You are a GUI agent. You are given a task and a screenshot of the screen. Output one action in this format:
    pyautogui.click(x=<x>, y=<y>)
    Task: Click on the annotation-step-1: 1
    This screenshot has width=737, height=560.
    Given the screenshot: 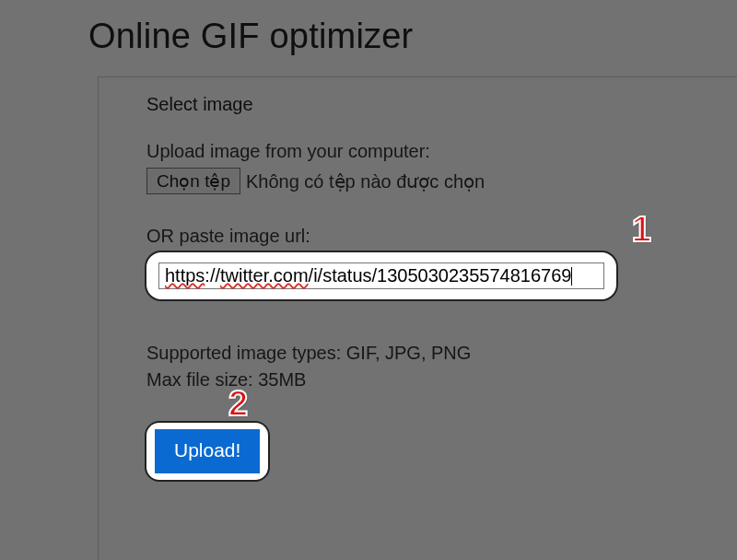 What is the action you would take?
    pyautogui.click(x=641, y=230)
    